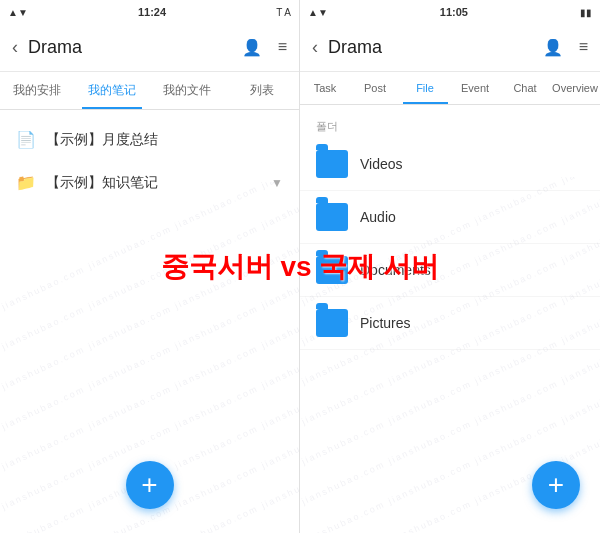 Image resolution: width=600 pixels, height=533 pixels. Describe the element at coordinates (525, 88) in the screenshot. I see `tab-chat: Chat` at that location.